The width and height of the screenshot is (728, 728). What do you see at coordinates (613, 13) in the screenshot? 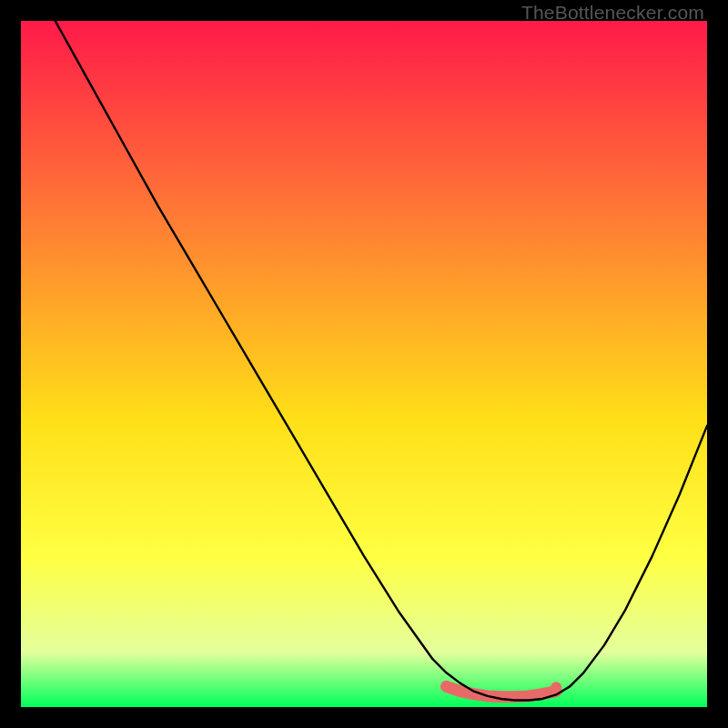
I see `watermark-text: TheBottlenecker.com` at bounding box center [613, 13].